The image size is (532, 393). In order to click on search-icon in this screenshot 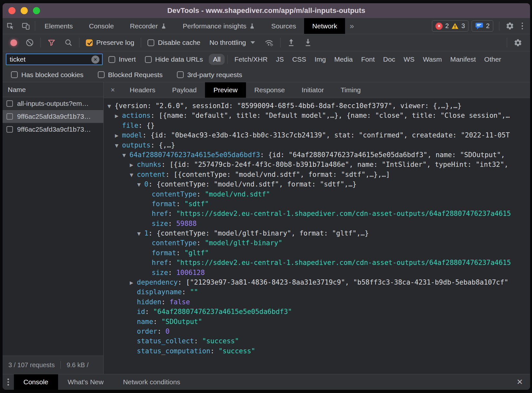, I will do `click(68, 43)`.